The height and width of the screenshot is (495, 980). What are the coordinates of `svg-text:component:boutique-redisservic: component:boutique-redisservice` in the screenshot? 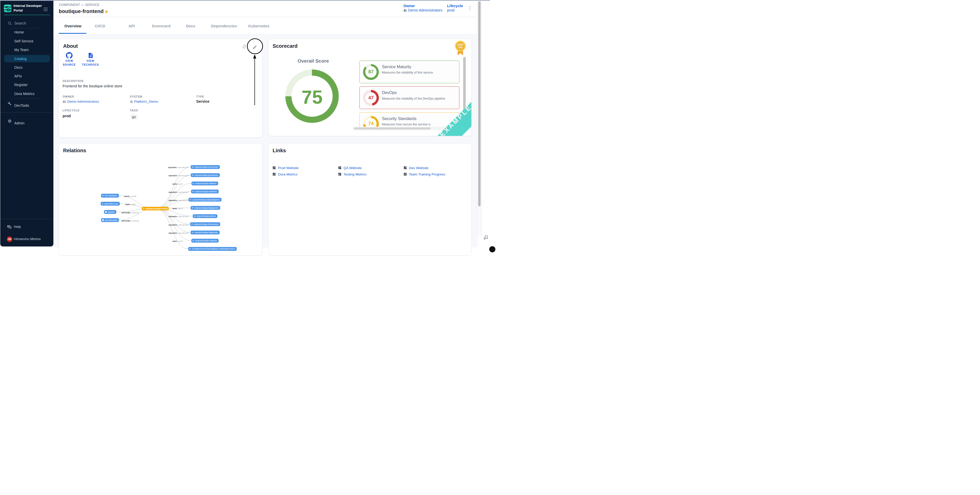 It's located at (206, 183).